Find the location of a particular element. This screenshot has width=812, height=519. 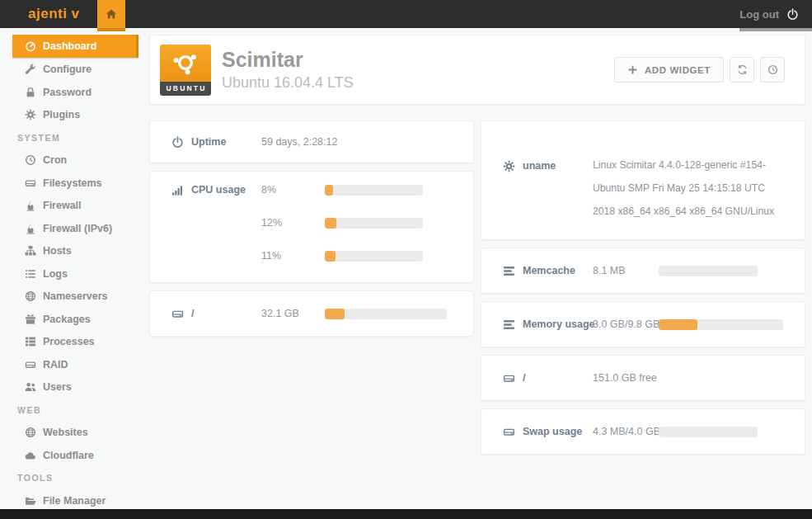

sidebar-item-label: Configure is located at coordinates (68, 69).